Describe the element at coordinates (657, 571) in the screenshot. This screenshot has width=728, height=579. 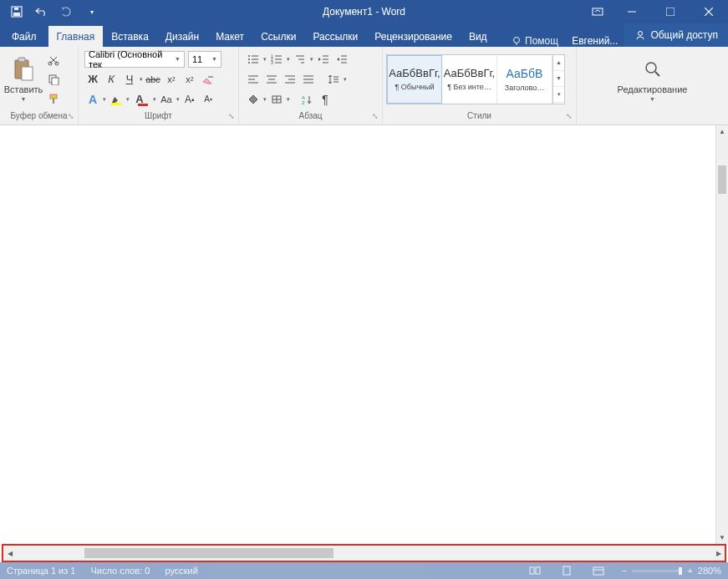
I see `zoom-slider` at that location.